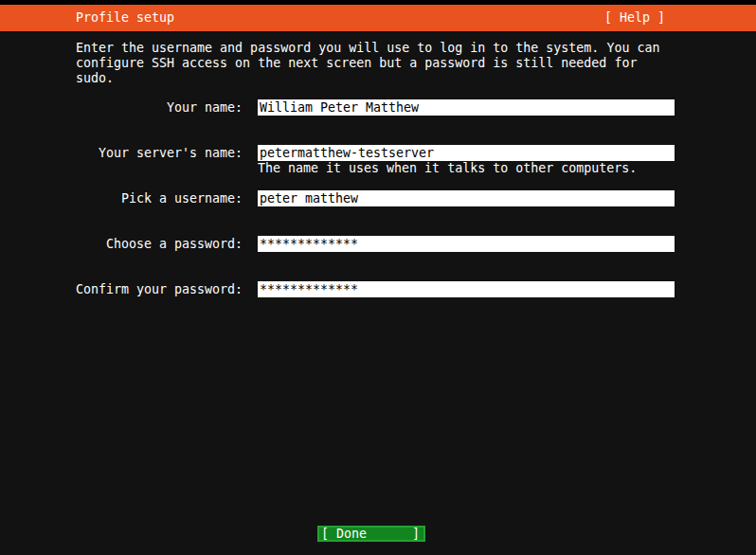  What do you see at coordinates (466, 244) in the screenshot?
I see `password-input` at bounding box center [466, 244].